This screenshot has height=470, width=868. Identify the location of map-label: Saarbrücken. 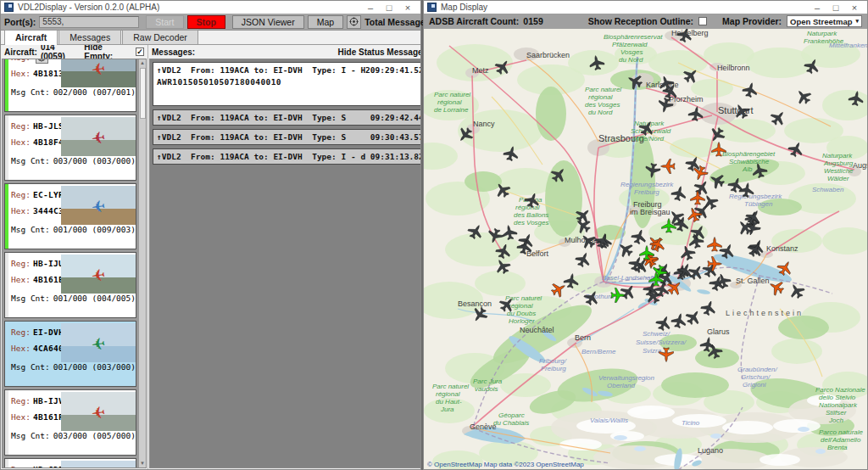
(548, 55).